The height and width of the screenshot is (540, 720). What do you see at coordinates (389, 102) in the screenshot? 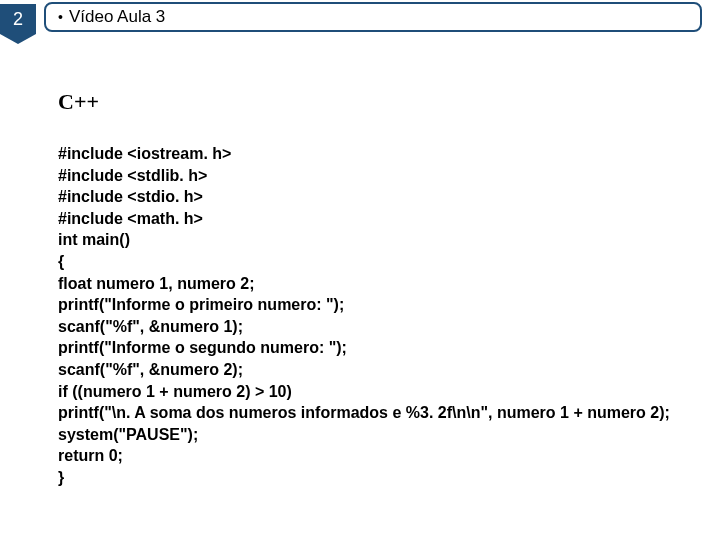
I see `language-title: C++` at bounding box center [389, 102].